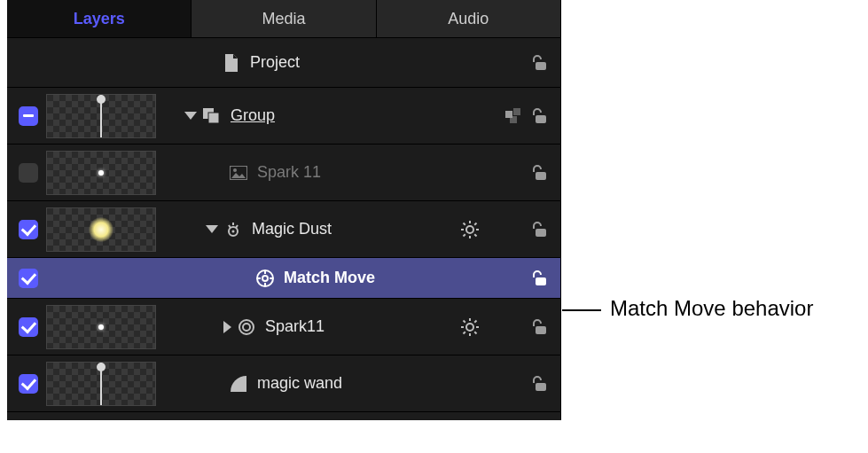 This screenshot has width=868, height=453. What do you see at coordinates (284, 383) in the screenshot?
I see `row-magic-wand: magic wand` at bounding box center [284, 383].